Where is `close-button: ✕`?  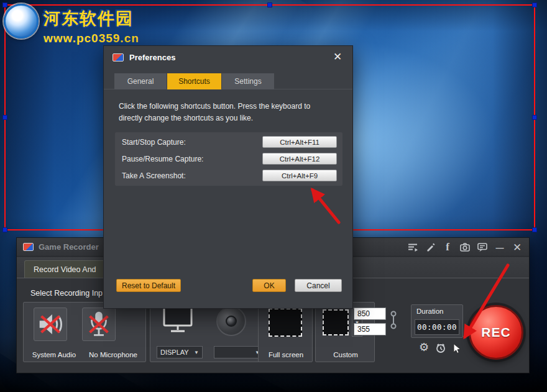 close-button: ✕ is located at coordinates (517, 247).